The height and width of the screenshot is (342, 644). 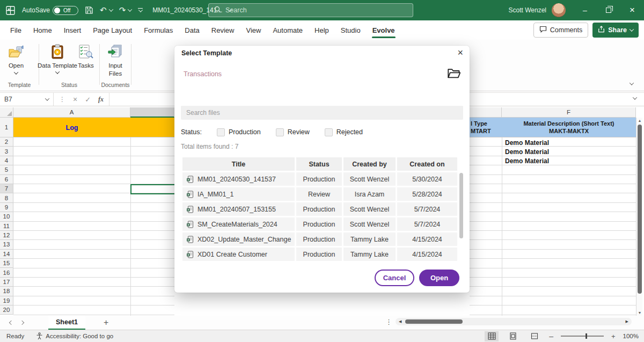 What do you see at coordinates (11, 323) in the screenshot?
I see `prev-sheet-icon` at bounding box center [11, 323].